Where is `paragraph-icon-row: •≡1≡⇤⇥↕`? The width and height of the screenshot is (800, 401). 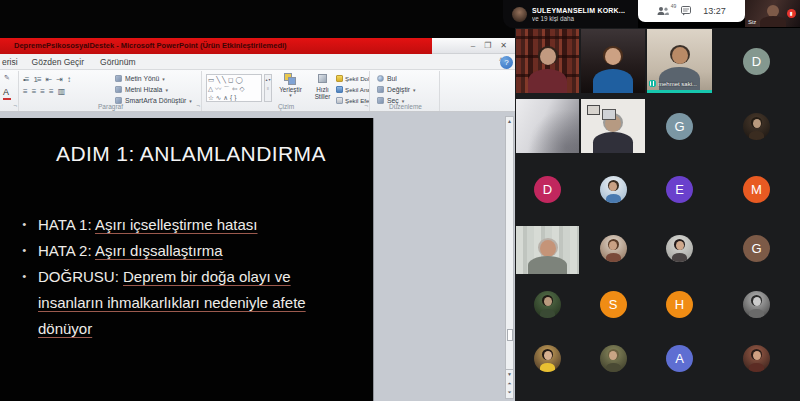
paragraph-icon-row: •≡1≡⇤⇥↕ is located at coordinates (46, 80).